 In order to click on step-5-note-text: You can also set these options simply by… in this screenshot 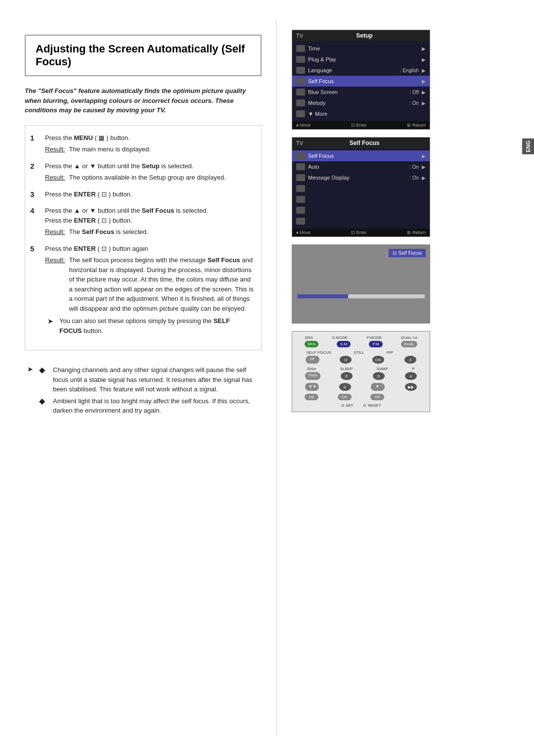, I will do `click(156, 326)`.